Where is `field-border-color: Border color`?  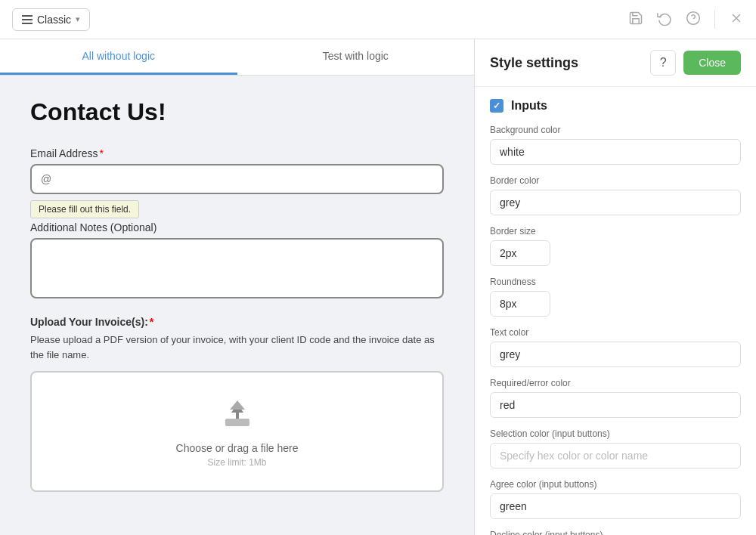
field-border-color: Border color is located at coordinates (615, 195).